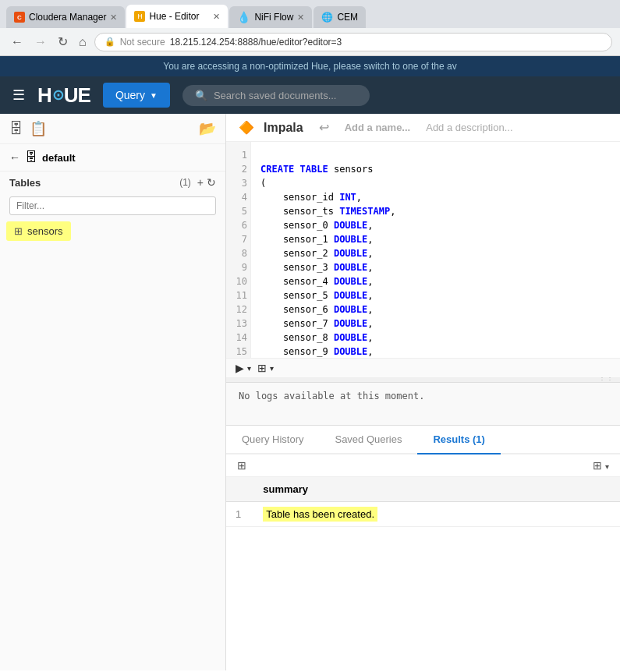  What do you see at coordinates (423, 466) in the screenshot?
I see `results-grid-controls: ⊞ ⊞ ▾` at bounding box center [423, 466].